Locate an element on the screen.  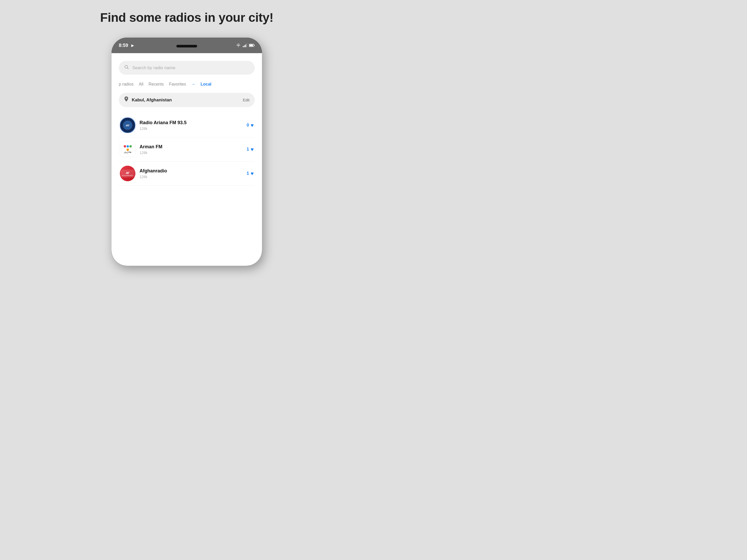
phone-screen: Search by radio name p radios All Recent… is located at coordinates (187, 159).